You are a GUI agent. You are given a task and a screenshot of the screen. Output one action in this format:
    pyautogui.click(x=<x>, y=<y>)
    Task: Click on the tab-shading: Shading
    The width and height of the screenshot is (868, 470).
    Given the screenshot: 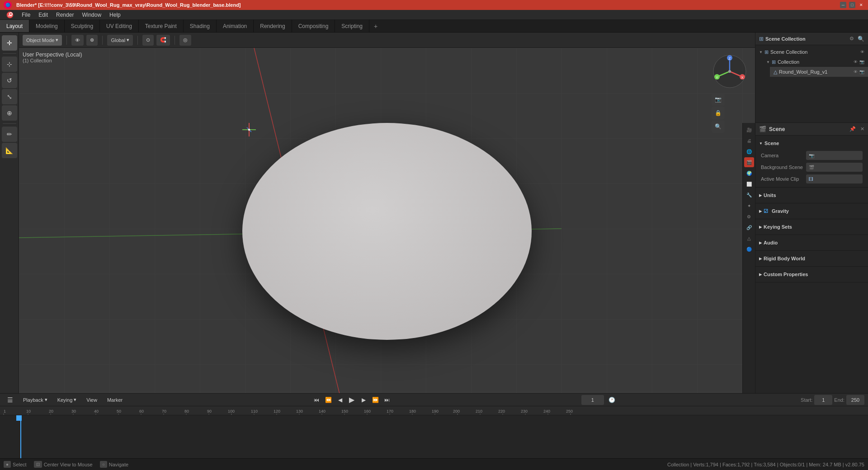 What is the action you would take?
    pyautogui.click(x=200, y=26)
    